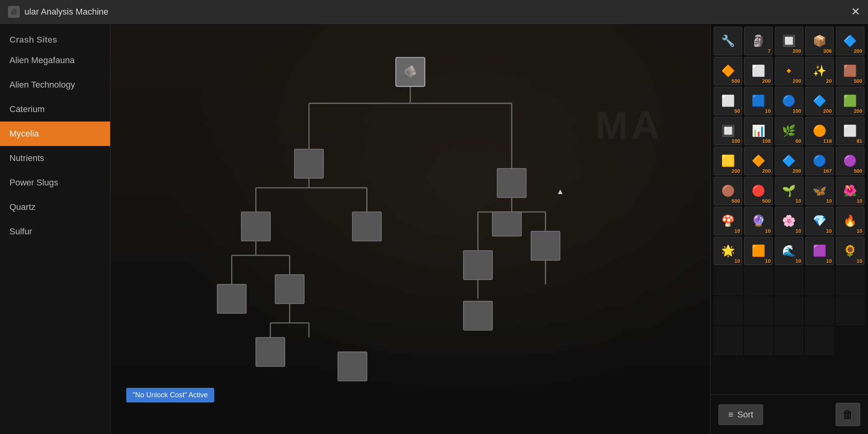  Describe the element at coordinates (758, 191) in the screenshot. I see `item-icon: 🔴` at that location.